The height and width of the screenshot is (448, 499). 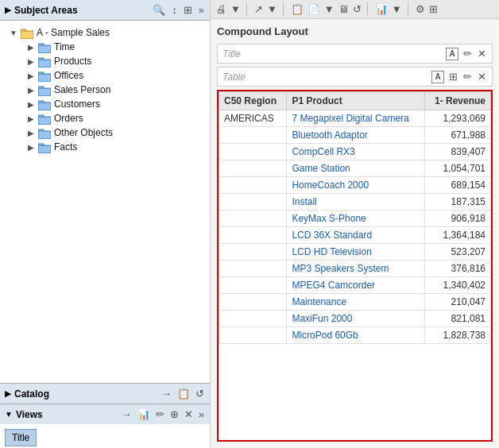 I want to click on title-slot: Title A ✏ ✕, so click(x=354, y=54).